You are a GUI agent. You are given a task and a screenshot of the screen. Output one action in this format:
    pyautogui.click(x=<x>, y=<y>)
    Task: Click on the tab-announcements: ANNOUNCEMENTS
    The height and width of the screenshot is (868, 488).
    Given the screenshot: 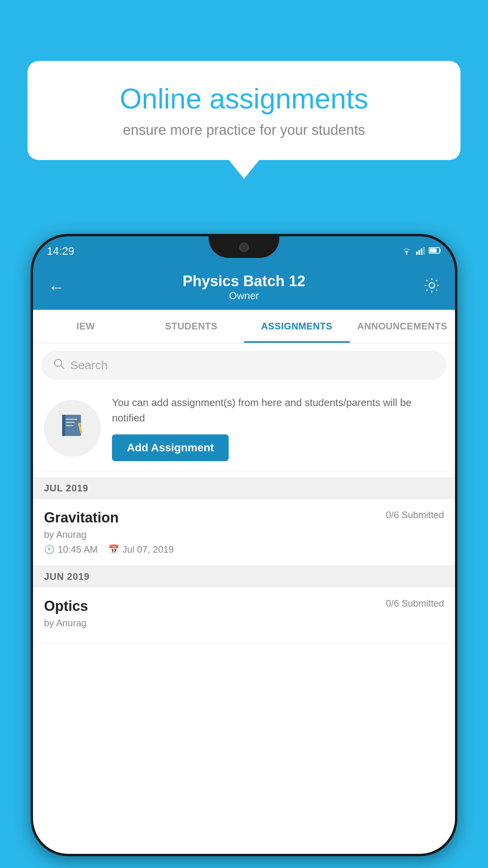 What is the action you would take?
    pyautogui.click(x=402, y=326)
    